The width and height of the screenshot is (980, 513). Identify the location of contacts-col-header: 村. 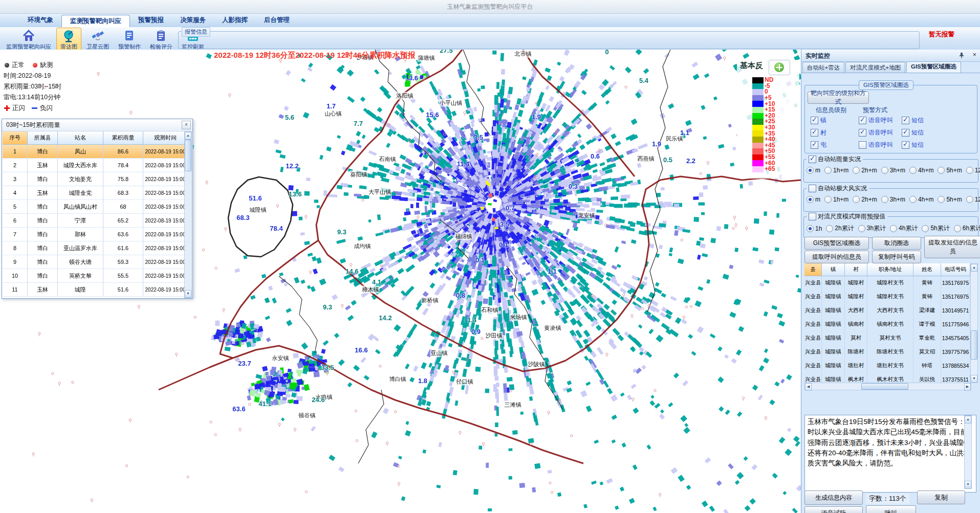
(856, 270).